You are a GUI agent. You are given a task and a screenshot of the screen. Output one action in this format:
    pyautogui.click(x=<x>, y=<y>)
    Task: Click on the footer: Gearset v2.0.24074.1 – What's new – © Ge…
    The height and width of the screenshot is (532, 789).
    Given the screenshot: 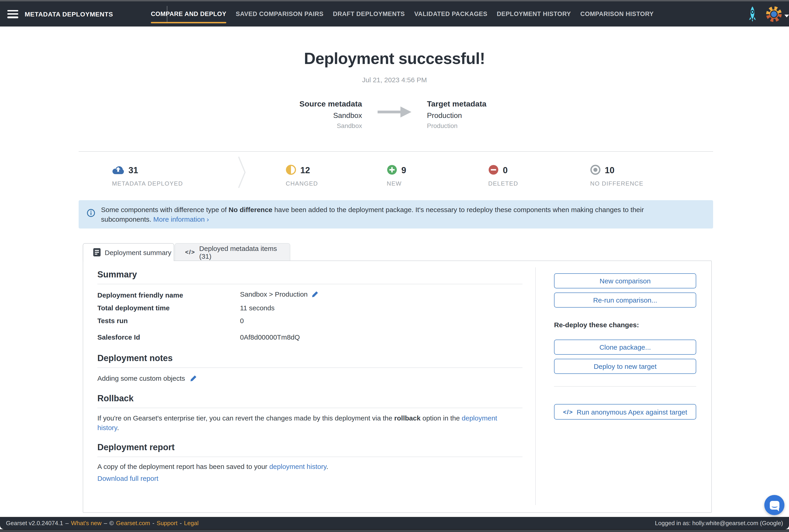 What is the action you would take?
    pyautogui.click(x=394, y=523)
    